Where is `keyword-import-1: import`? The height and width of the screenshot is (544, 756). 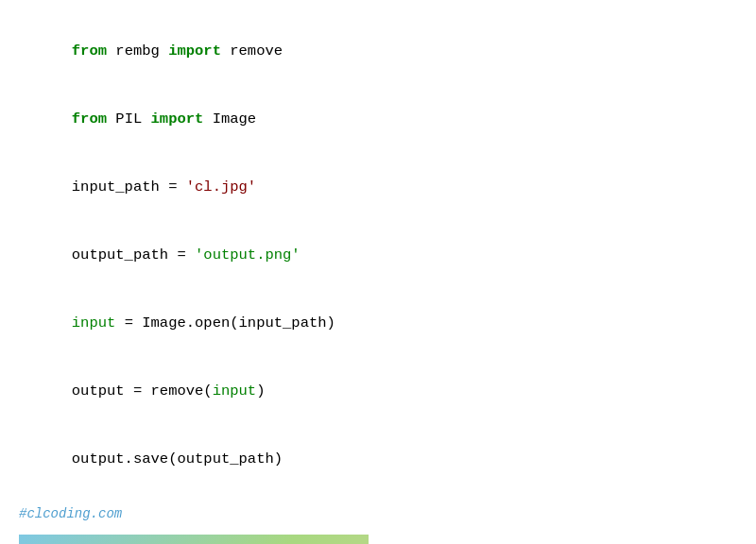
keyword-import-1: import is located at coordinates (195, 51).